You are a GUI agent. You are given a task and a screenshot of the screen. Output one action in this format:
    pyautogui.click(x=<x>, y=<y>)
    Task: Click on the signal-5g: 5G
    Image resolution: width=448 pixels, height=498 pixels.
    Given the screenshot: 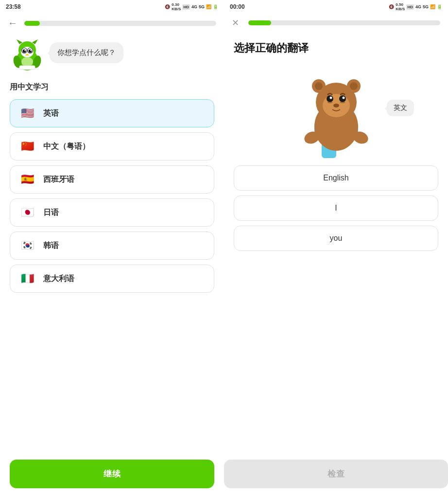 What is the action you would take?
    pyautogui.click(x=202, y=7)
    